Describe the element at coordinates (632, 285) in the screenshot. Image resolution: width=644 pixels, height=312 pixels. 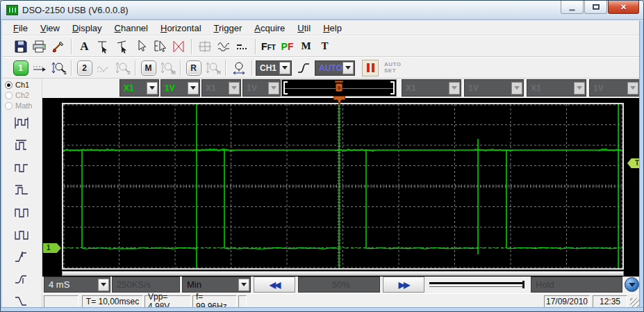
I see `compact-view-button` at that location.